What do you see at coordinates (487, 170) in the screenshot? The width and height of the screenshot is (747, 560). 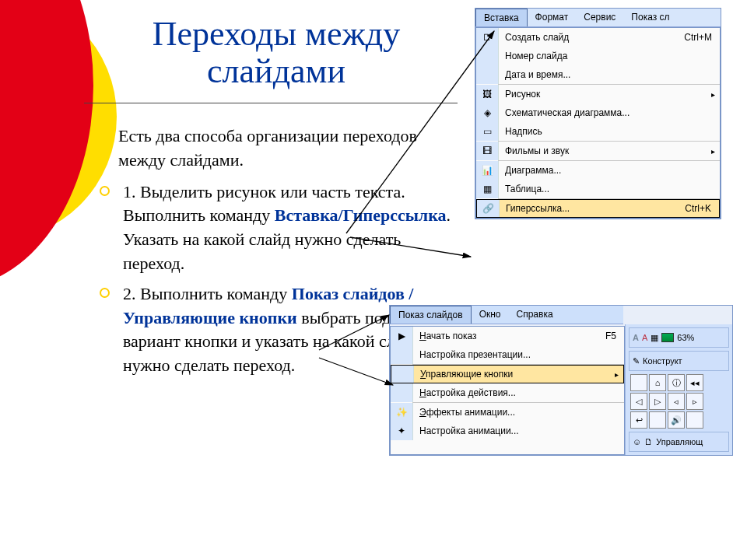 I see `chart-icon: 📊` at bounding box center [487, 170].